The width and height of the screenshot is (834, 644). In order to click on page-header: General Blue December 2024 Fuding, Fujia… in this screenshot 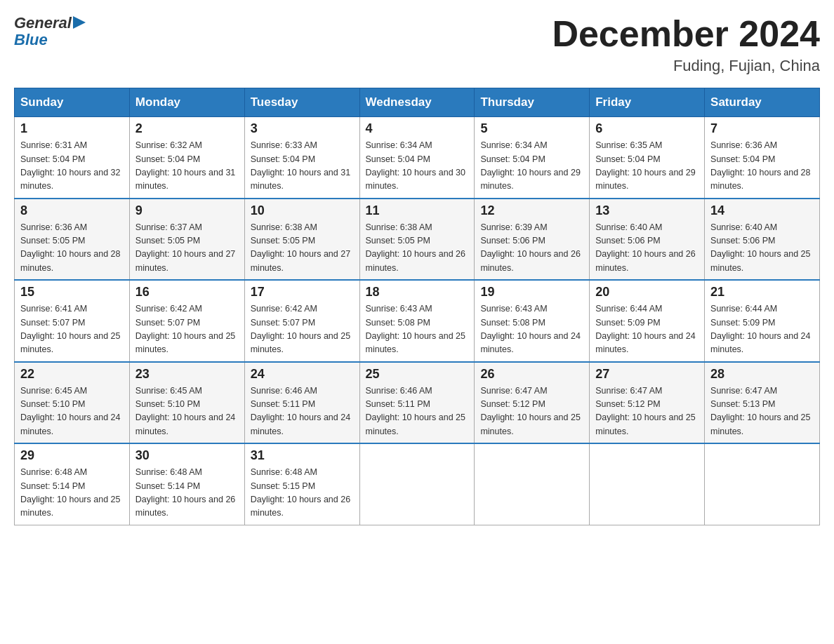, I will do `click(417, 45)`.